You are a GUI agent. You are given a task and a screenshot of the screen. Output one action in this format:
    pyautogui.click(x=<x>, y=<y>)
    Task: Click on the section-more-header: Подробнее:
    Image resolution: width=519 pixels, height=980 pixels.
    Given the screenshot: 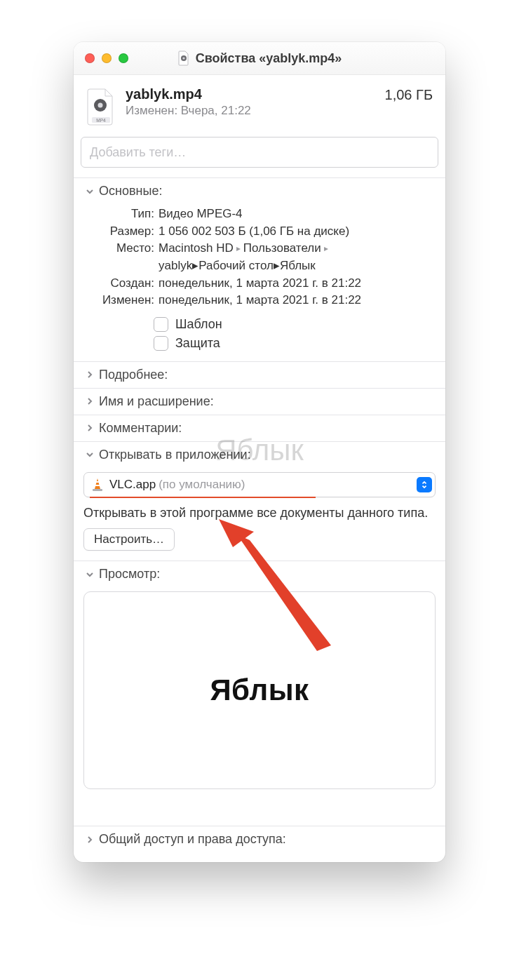 What is the action you would take?
    pyautogui.click(x=260, y=375)
    